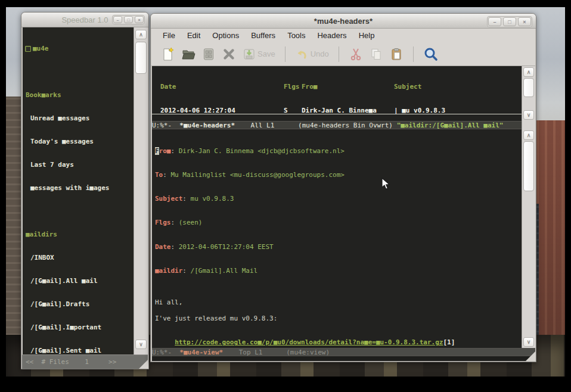  I want to click on modeline-position: Top L1 (mu4e:view), so click(277, 353).